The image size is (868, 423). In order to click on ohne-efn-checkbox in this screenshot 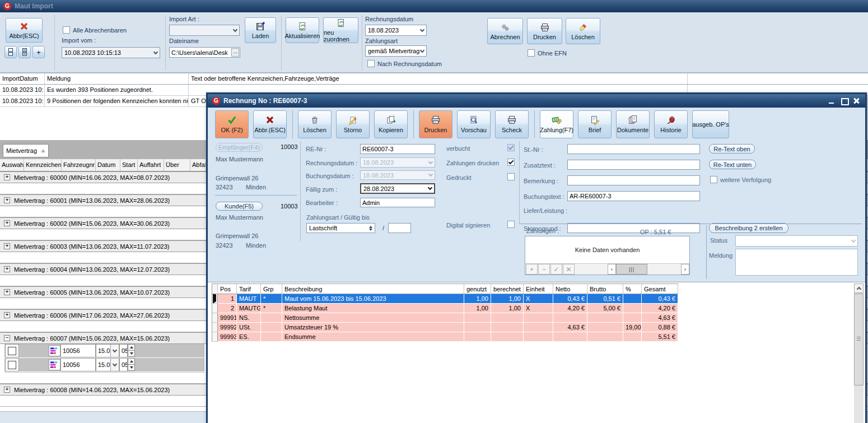, I will do `click(531, 53)`.